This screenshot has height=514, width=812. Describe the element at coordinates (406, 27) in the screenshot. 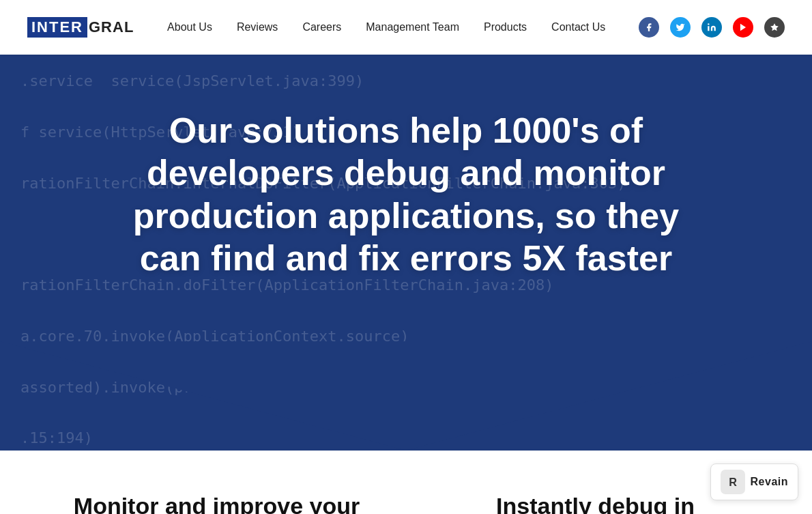

I see `navbar: INTERGRAL About Us Reviews Careers Manag…` at that location.